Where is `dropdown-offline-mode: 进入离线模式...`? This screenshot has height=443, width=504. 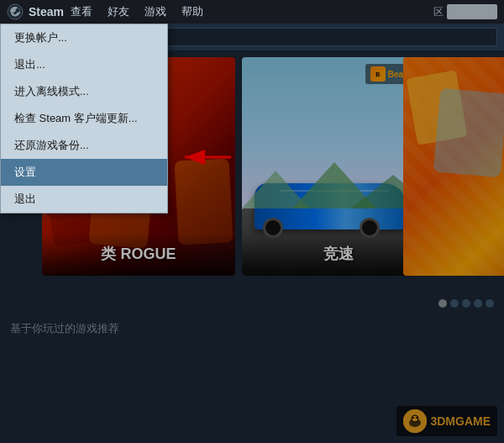 dropdown-offline-mode: 进入离线模式... is located at coordinates (84, 92).